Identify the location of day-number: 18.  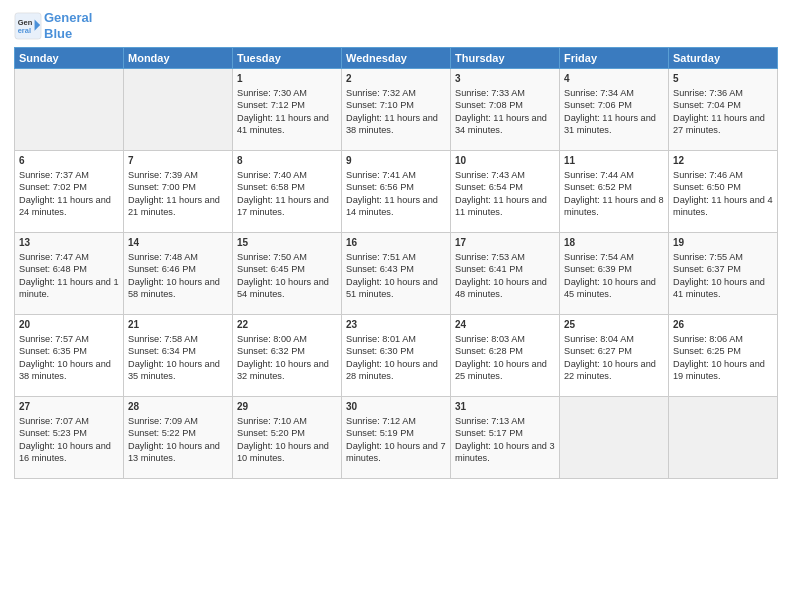
(614, 243).